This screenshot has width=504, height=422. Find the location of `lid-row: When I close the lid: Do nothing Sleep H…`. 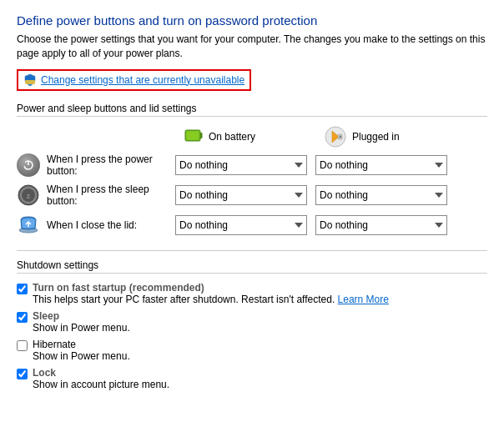

lid-row: When I close the lid: Do nothing Sleep H… is located at coordinates (252, 225).